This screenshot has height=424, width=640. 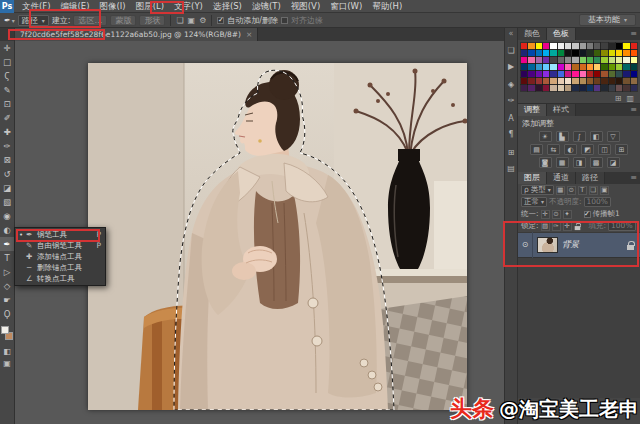 What do you see at coordinates (635, 34) in the screenshot?
I see `panel-menu-icon: ≡` at bounding box center [635, 34].